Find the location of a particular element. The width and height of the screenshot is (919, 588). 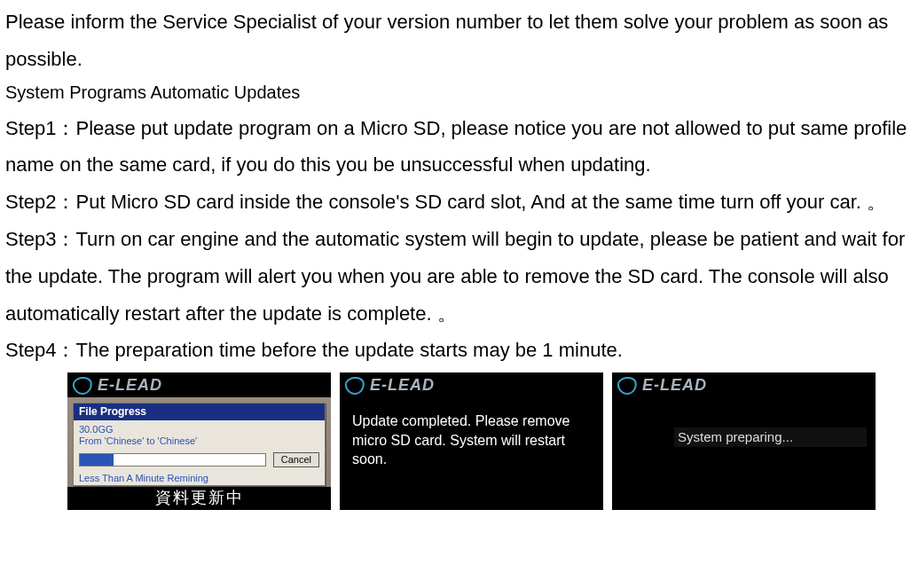

step-4: Step4：The preparation time before the up… is located at coordinates (460, 350).